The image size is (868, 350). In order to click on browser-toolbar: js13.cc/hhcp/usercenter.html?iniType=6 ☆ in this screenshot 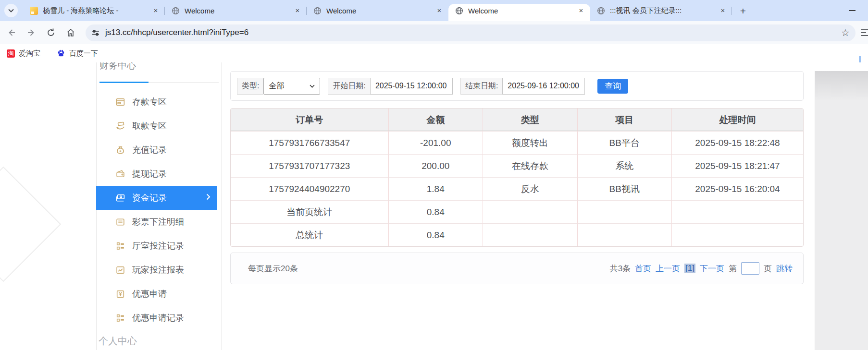, I will do `click(434, 33)`.